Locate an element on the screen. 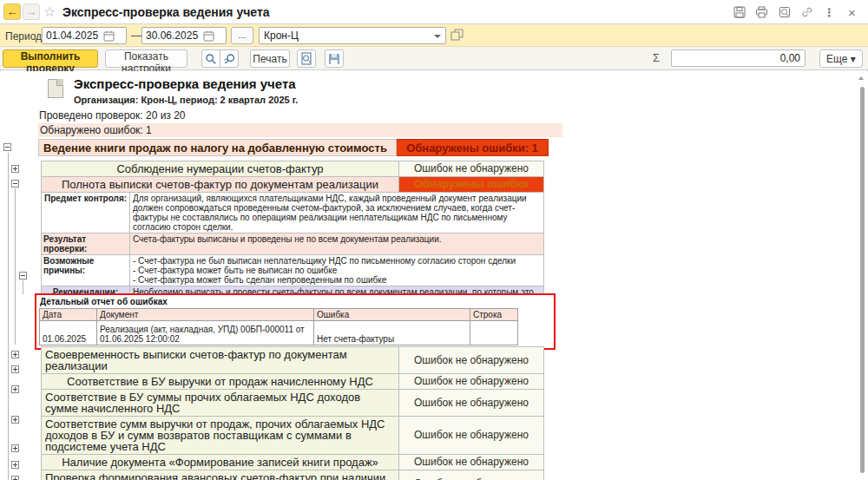  print-preview-icon is located at coordinates (785, 12).